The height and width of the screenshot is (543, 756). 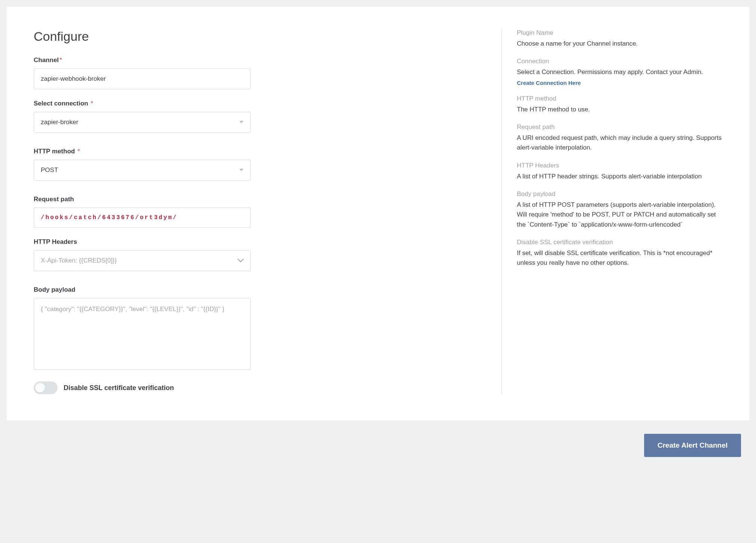 What do you see at coordinates (49, 170) in the screenshot?
I see `http-method-select-value: POST` at bounding box center [49, 170].